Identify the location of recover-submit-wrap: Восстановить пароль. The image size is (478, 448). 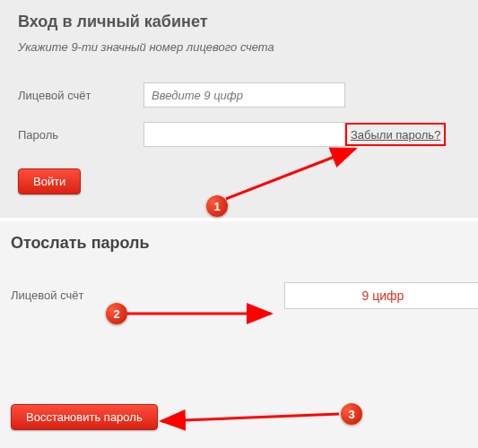
(84, 418).